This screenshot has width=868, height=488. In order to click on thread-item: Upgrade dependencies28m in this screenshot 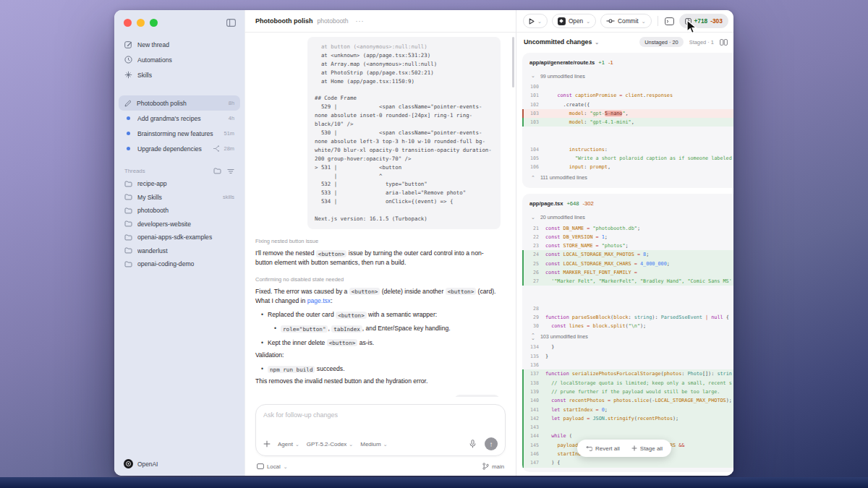, I will do `click(179, 149)`.